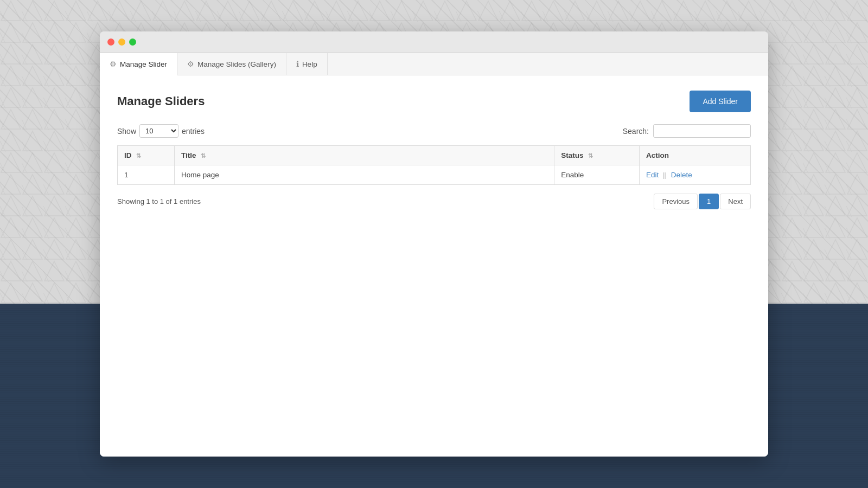 The height and width of the screenshot is (488, 868). What do you see at coordinates (434, 165) in the screenshot?
I see `sliders-table: ID ⇅ Title ⇅ Status ⇅ Action` at bounding box center [434, 165].